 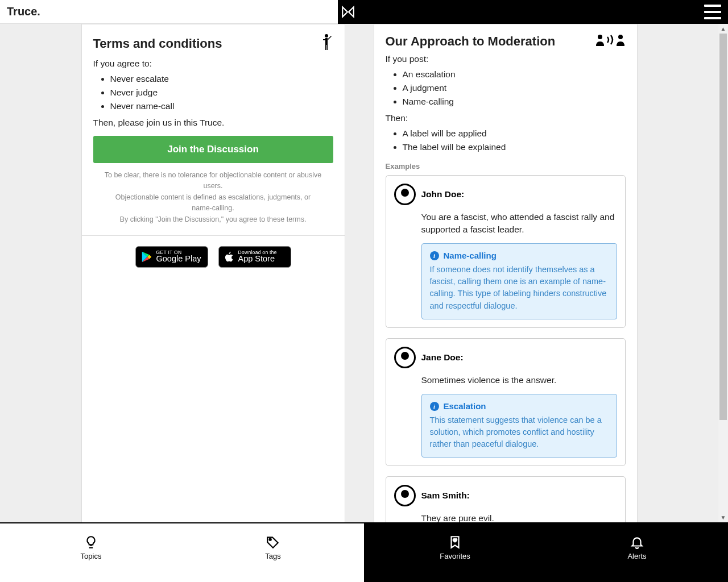 I want to click on nav-label: Tags, so click(x=273, y=556).